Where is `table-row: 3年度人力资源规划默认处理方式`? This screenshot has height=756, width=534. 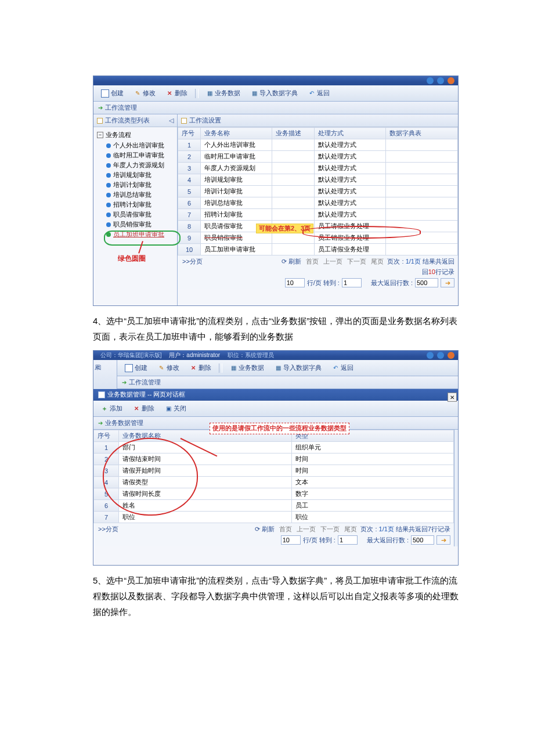 table-row: 3年度人力资源规划默认处理方式 is located at coordinates (318, 168).